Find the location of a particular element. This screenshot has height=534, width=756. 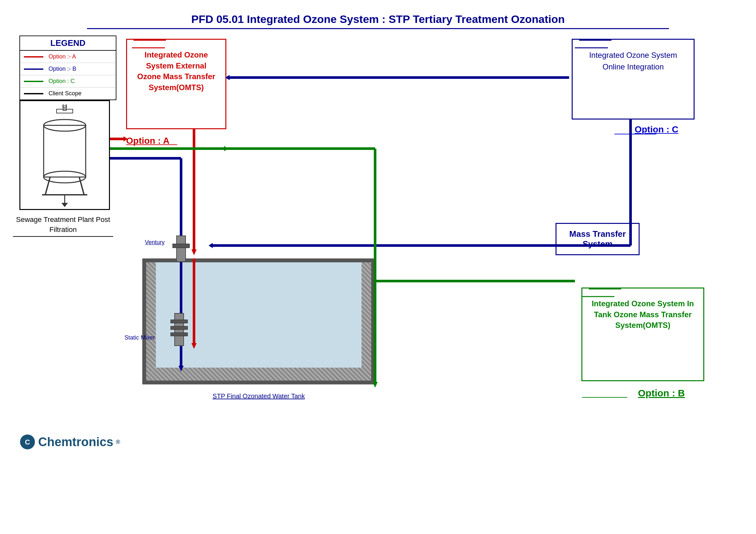

legend-row-b: Option :- B is located at coordinates (68, 69).